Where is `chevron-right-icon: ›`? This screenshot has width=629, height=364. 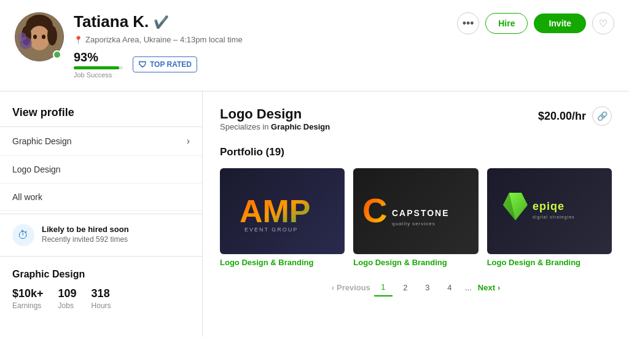
chevron-right-icon: › is located at coordinates (188, 141).